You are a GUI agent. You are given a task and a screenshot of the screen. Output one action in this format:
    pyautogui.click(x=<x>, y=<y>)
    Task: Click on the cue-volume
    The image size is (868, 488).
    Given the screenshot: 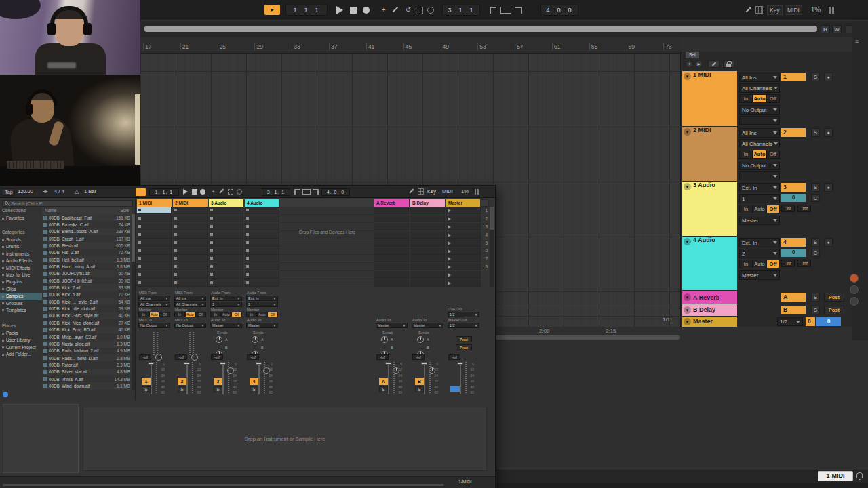 What is the action you would take?
    pyautogui.click(x=455, y=389)
    